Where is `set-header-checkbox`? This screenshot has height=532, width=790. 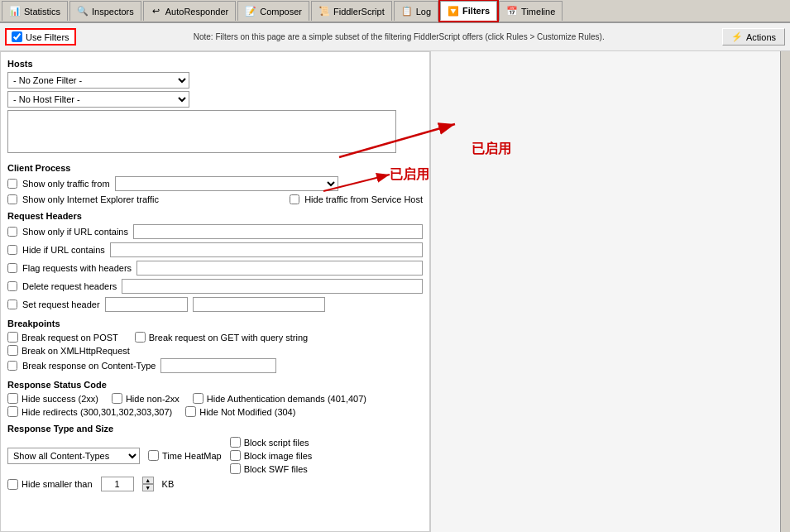 set-header-checkbox is located at coordinates (12, 304).